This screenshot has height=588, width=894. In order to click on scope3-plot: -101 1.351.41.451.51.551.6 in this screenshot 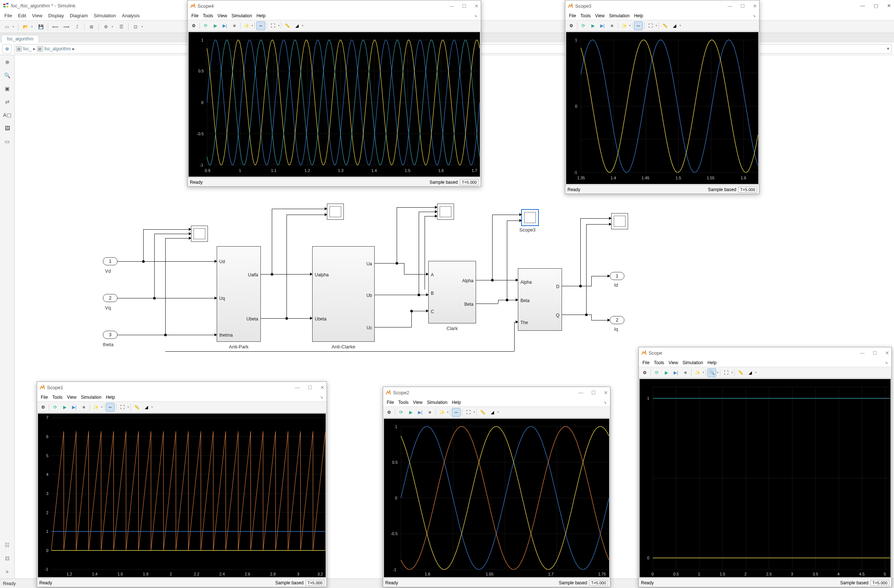, I will do `click(662, 108)`.